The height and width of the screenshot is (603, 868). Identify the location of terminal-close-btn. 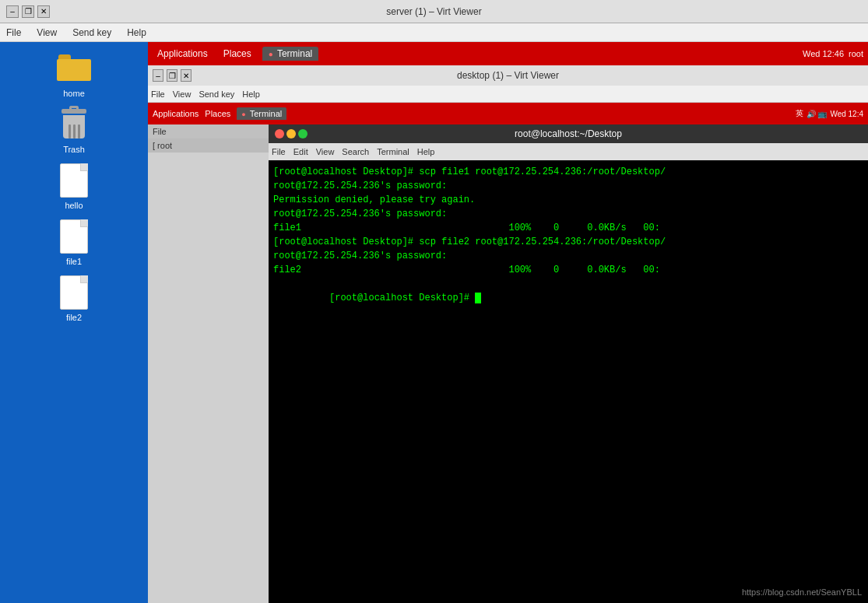
(279, 134).